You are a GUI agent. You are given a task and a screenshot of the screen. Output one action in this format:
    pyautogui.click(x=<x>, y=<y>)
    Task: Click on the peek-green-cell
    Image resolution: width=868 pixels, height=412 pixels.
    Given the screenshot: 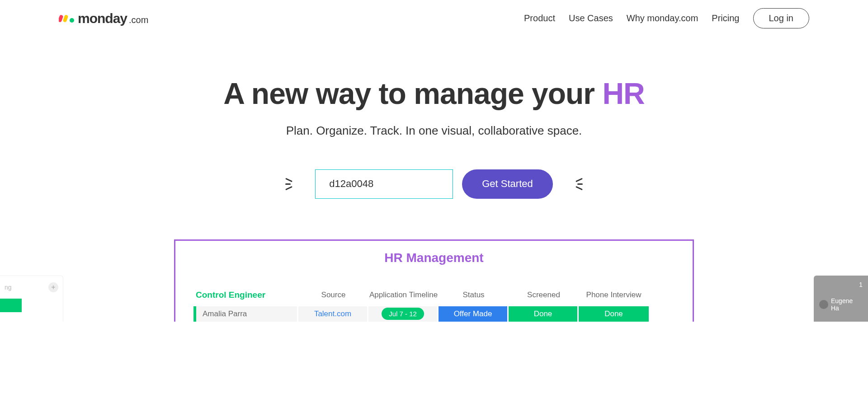 What is the action you would take?
    pyautogui.click(x=11, y=305)
    